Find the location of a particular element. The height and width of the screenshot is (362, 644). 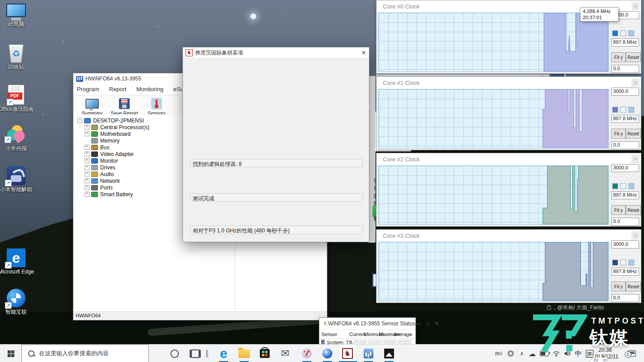

cortana-button is located at coordinates (174, 353).